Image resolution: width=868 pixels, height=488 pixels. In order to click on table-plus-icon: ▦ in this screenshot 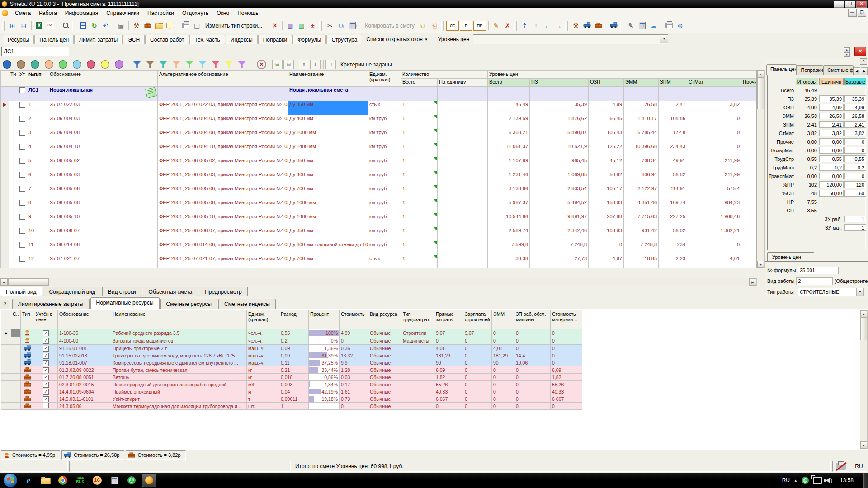, I will do `click(301, 25)`.